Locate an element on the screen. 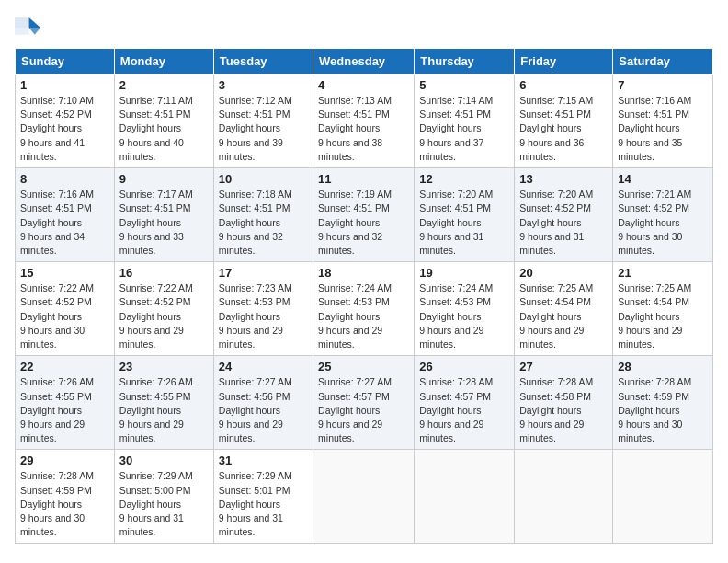 The image size is (728, 563). calendar-day-cell: 11 Sunrise: 7:19 AM Sunset: 4:51 PM Dayl… is located at coordinates (364, 215).